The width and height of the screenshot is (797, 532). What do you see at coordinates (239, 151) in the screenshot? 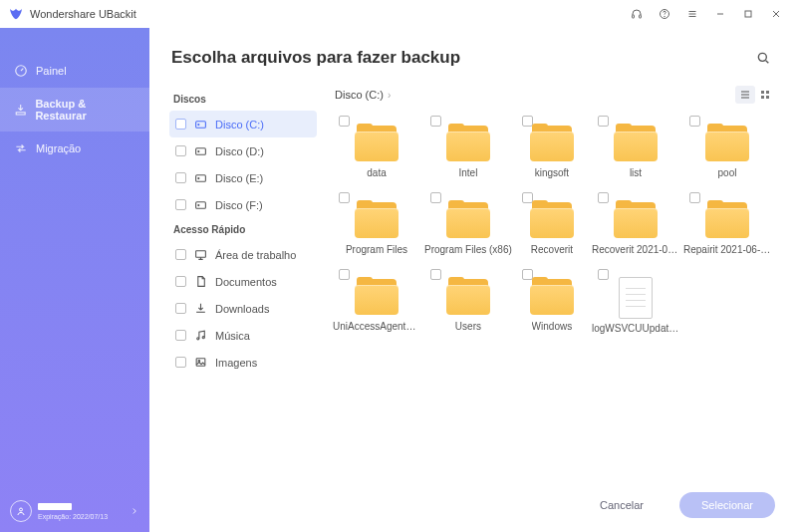
I see `disk-label: Disco (D:)` at bounding box center [239, 151].